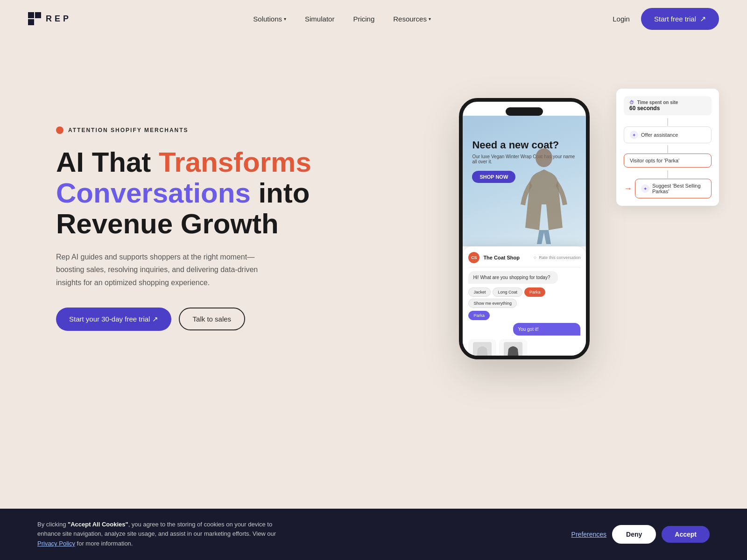 Image resolution: width=747 pixels, height=560 pixels. What do you see at coordinates (374, 19) in the screenshot?
I see `navigation: REP Solutions ▾ Simulator Pricing Resour…` at bounding box center [374, 19].